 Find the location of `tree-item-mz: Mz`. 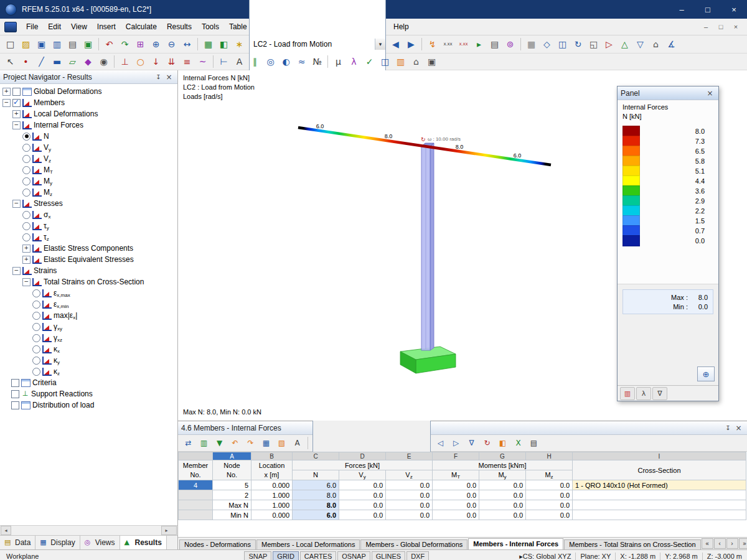

tree-item-mz: Mz is located at coordinates (88, 192).